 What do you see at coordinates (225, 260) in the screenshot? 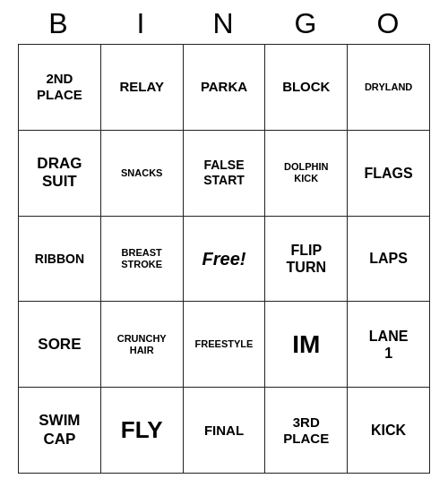
I see `cell-r2-c2: Free!` at bounding box center [225, 260].